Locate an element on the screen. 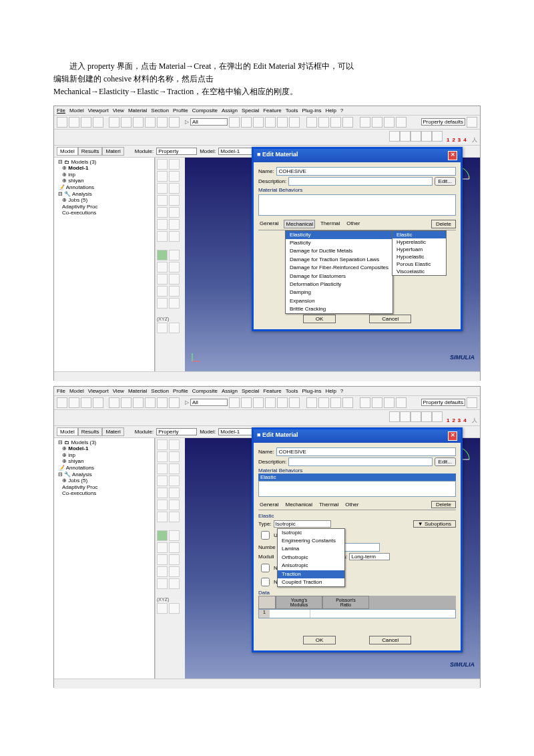 The image size is (534, 756). mechanical-menu: Elasticity Plasticity Damage for Ductile… is located at coordinates (339, 272).